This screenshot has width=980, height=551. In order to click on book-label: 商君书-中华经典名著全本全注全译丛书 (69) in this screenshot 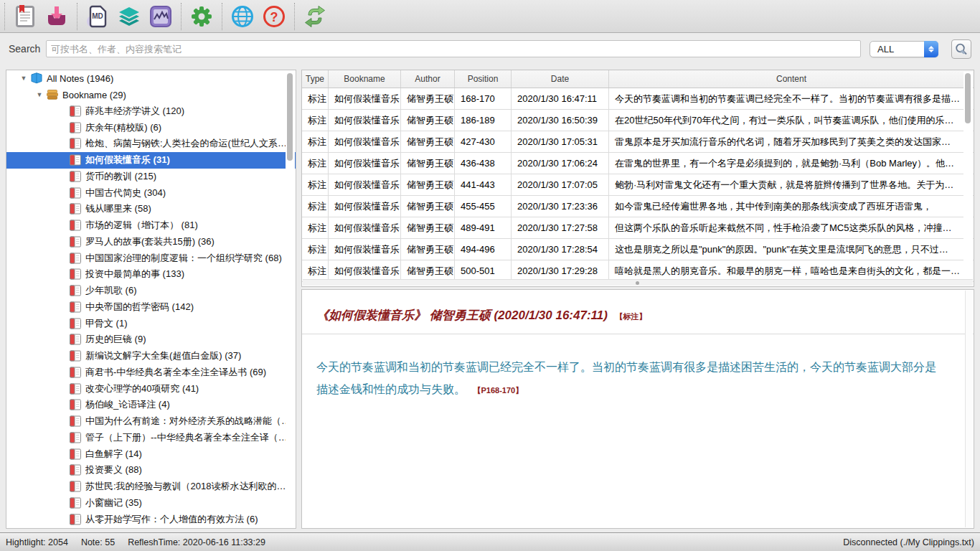, I will do `click(176, 372)`.